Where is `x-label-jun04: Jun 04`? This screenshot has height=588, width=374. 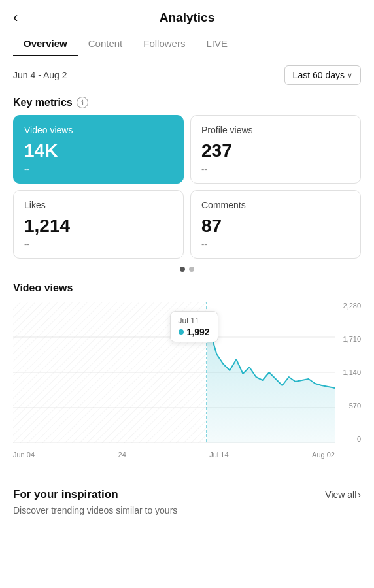
x-label-jun04: Jun 04 is located at coordinates (24, 455).